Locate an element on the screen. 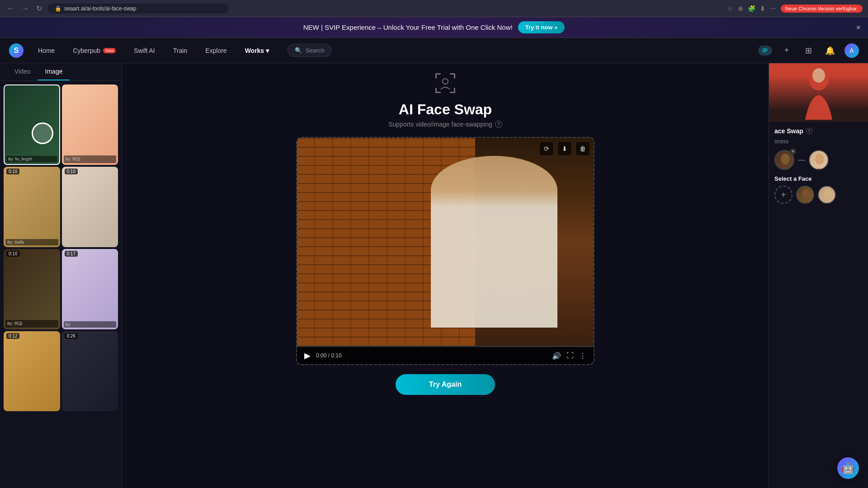 Image resolution: width=868 pixels, height=488 pixels. fullscreen-button: ⛶ is located at coordinates (570, 356).